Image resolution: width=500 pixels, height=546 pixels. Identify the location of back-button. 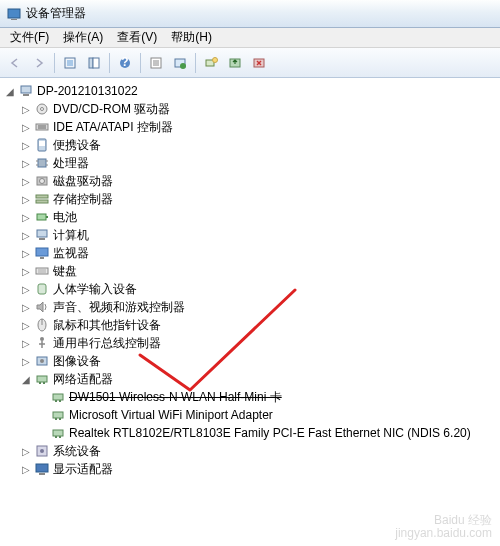
(15, 63).